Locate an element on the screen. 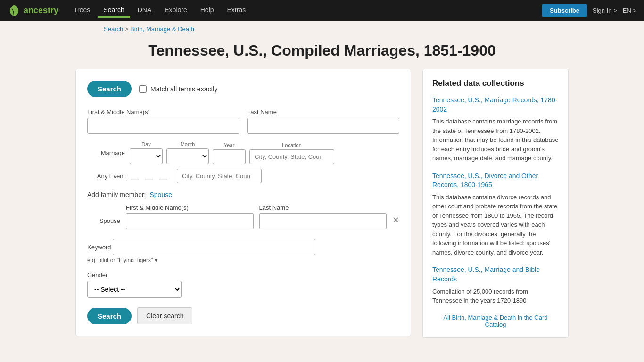 This screenshot has width=644, height=362. search-button-bottom: Search is located at coordinates (109, 316).